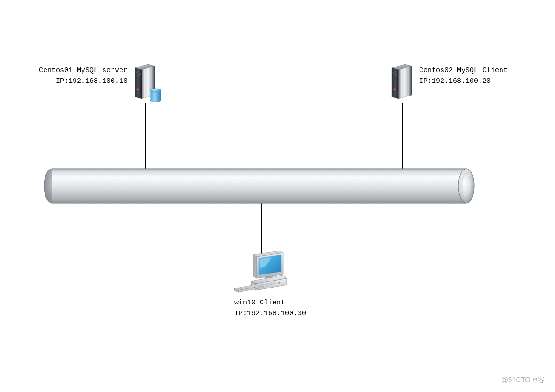  I want to click on node-ip: IP:192.168.100.30, so click(281, 314).